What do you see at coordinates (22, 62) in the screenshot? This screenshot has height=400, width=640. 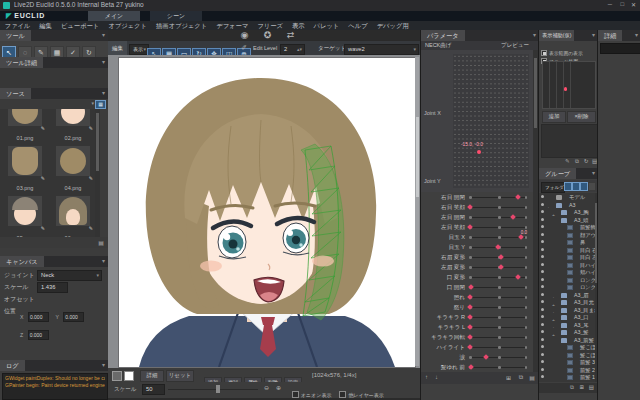 I see `tool-detail-tab: ツール詳細` at bounding box center [22, 62].